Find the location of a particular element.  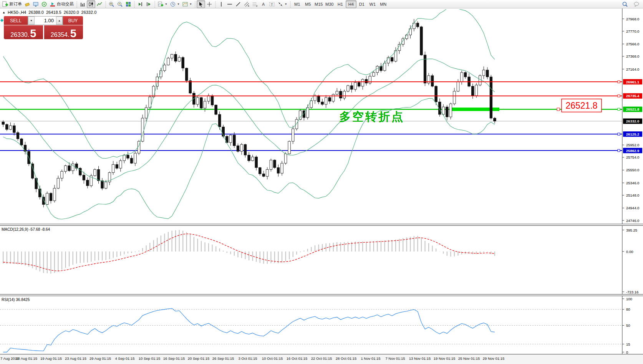

market-watch-button is located at coordinates (36, 4).